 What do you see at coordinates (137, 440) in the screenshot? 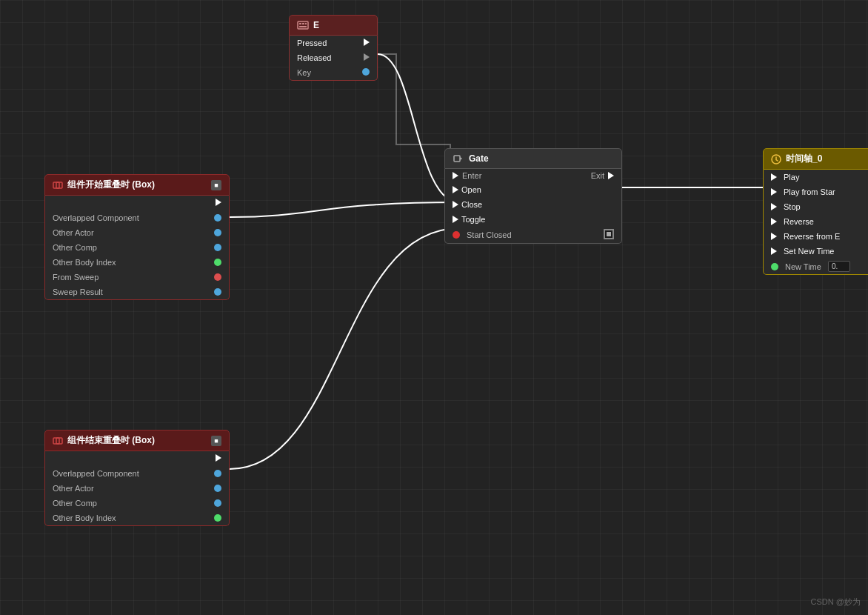
I see `overlap-end-header: 组件结束重叠时 (Box) ■` at bounding box center [137, 440].